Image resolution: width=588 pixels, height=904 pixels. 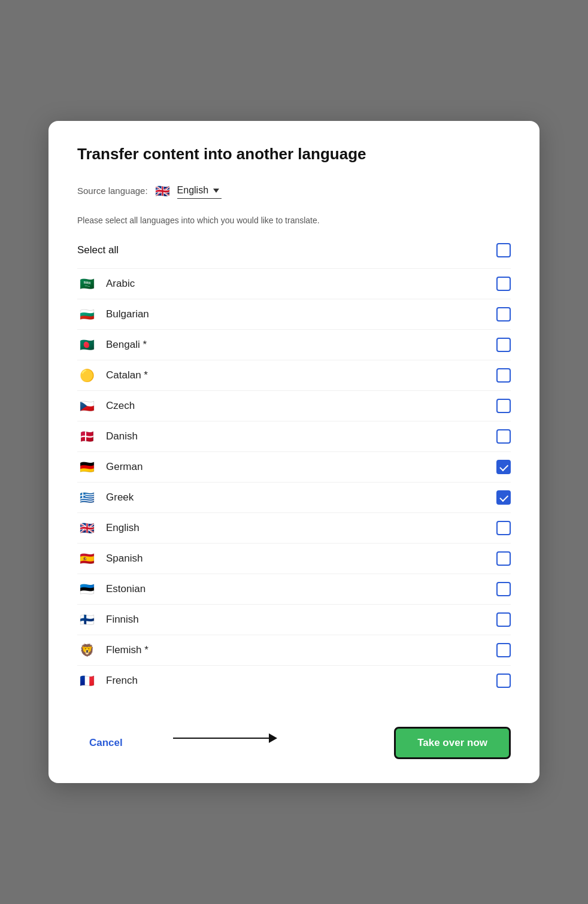 I want to click on bengali-checkbox, so click(x=504, y=345).